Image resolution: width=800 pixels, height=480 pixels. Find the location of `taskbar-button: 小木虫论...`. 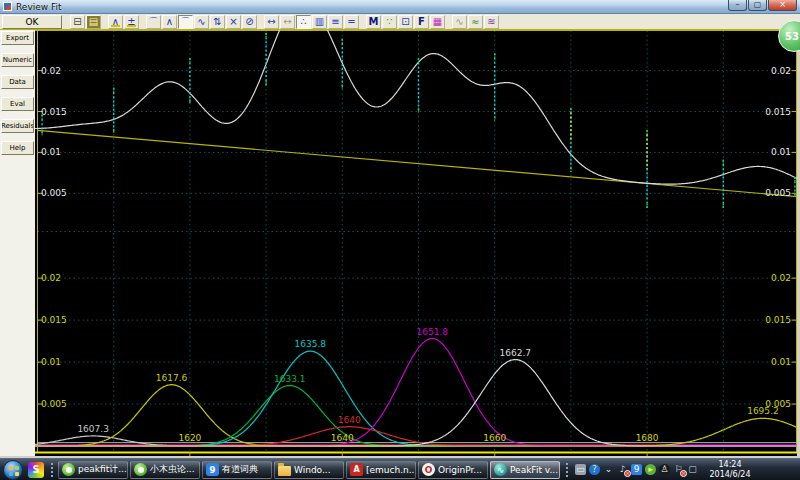

taskbar-button: 小木虫论... is located at coordinates (165, 470).